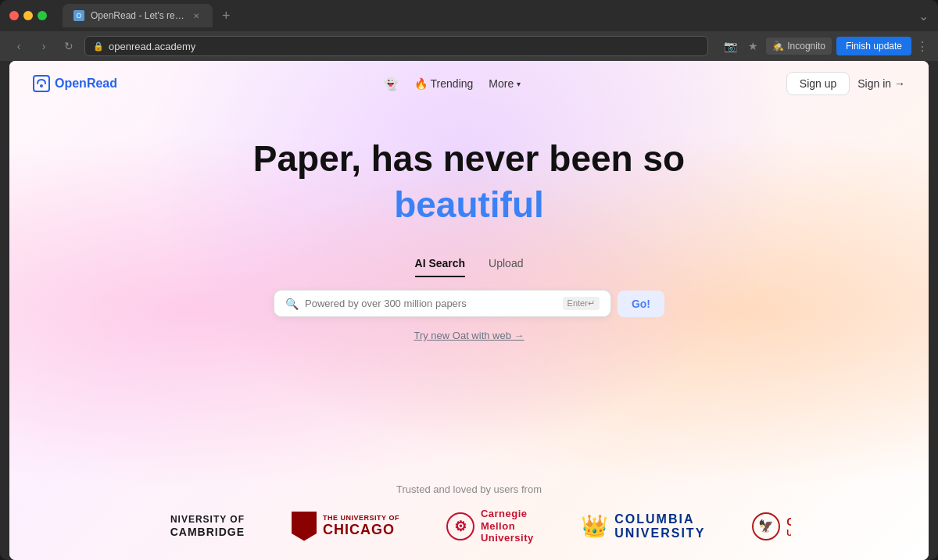 The image size is (938, 560). Describe the element at coordinates (641, 304) in the screenshot. I see `go-button: Go!` at that location.